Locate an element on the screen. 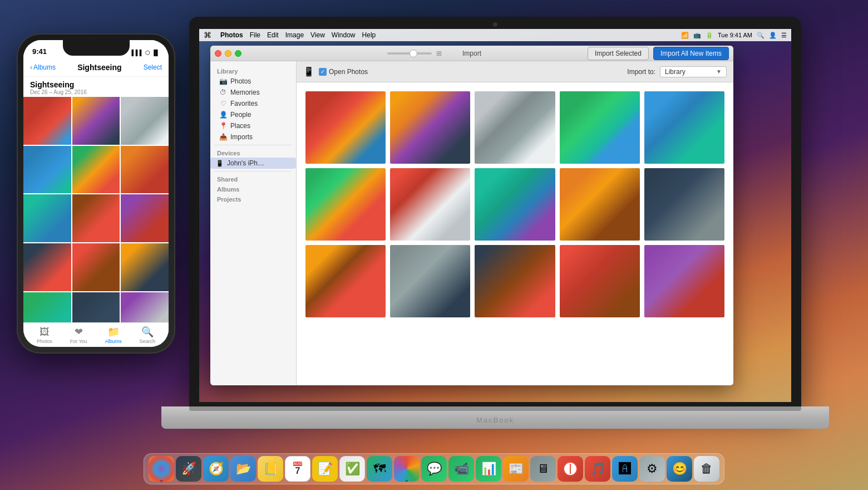  iphone-tab-photos: 🖼 Photos is located at coordinates (45, 335).